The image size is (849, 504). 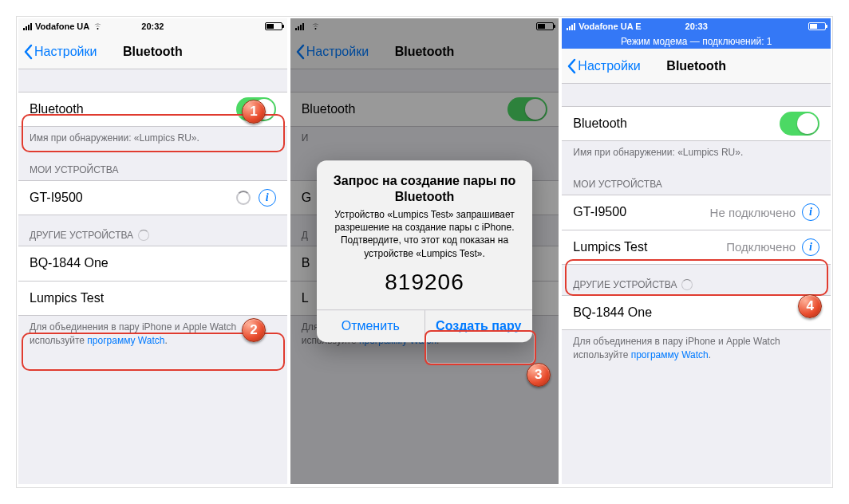 What do you see at coordinates (696, 124) in the screenshot?
I see `bluetooth-toggle-row: Bluetooth` at bounding box center [696, 124].